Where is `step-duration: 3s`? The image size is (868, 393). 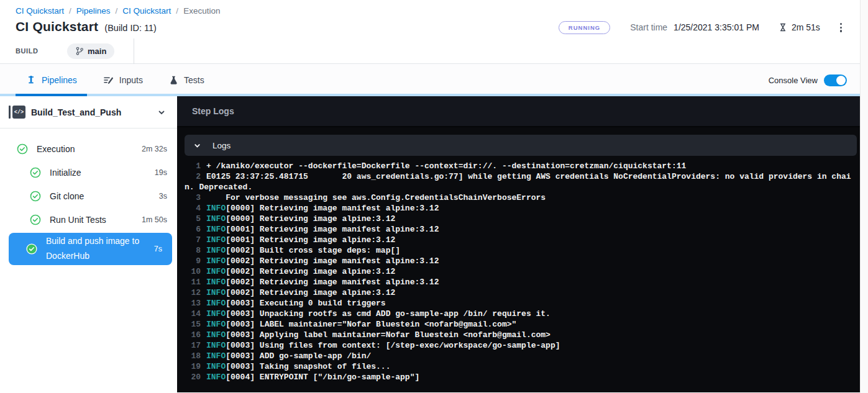
step-duration: 3s is located at coordinates (163, 196).